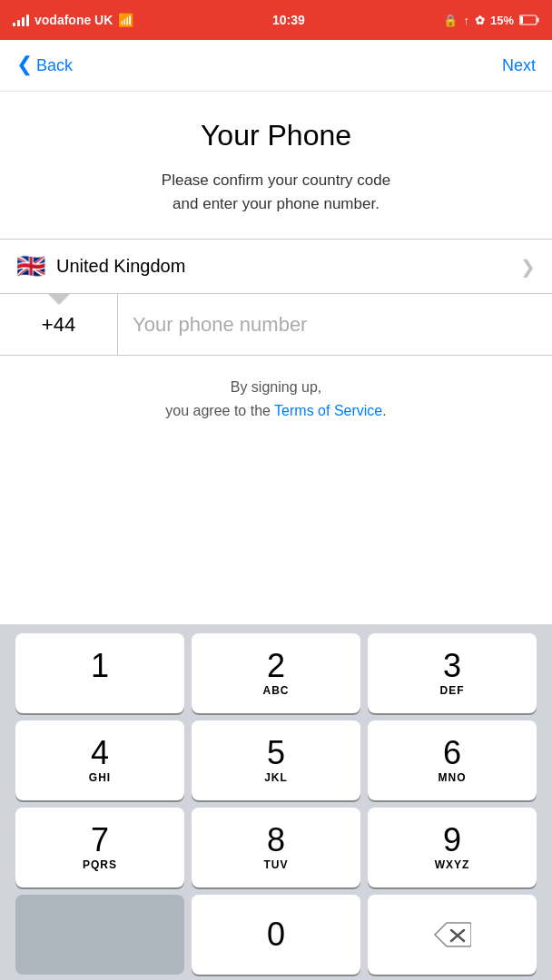  What do you see at coordinates (452, 673) in the screenshot?
I see `key-3: 3 DEF` at bounding box center [452, 673].